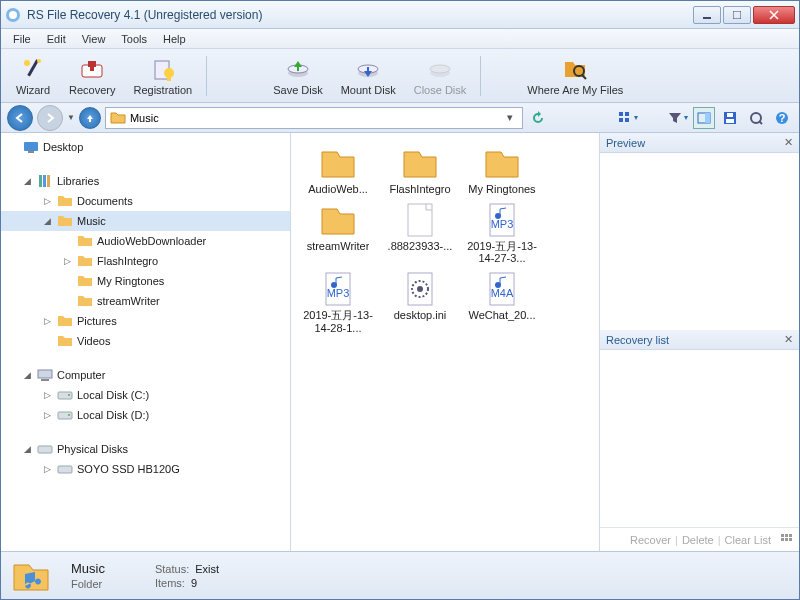 This screenshot has height=600, width=800. Describe the element at coordinates (502, 190) in the screenshot. I see `file-label: My Ringtones` at that location.